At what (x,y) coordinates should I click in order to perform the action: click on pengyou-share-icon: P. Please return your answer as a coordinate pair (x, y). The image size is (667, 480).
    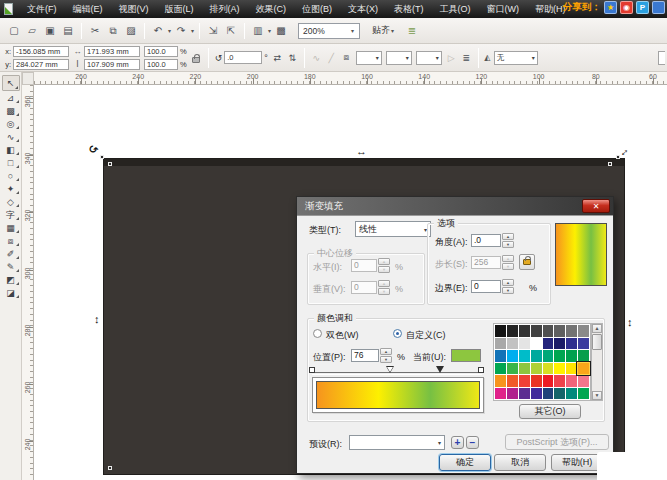
    Looking at the image, I should click on (642, 8).